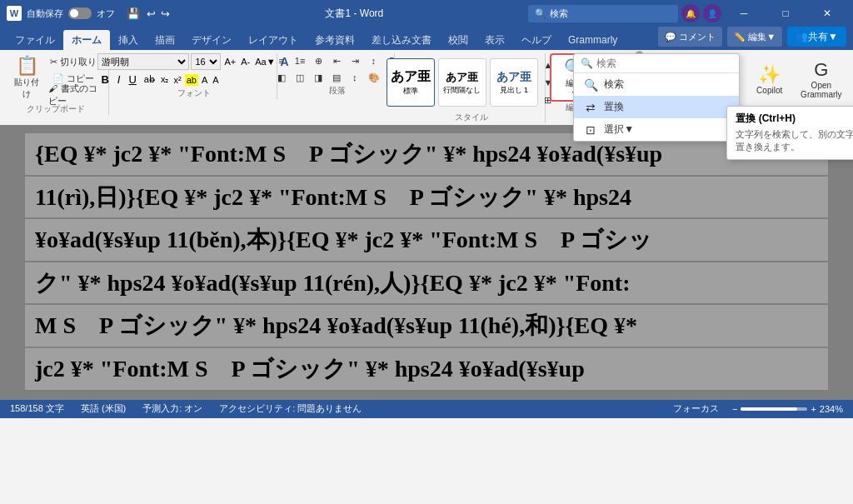 The height and width of the screenshot is (504, 853). What do you see at coordinates (318, 61) in the screenshot?
I see `outline-list-button: ⊕` at bounding box center [318, 61].